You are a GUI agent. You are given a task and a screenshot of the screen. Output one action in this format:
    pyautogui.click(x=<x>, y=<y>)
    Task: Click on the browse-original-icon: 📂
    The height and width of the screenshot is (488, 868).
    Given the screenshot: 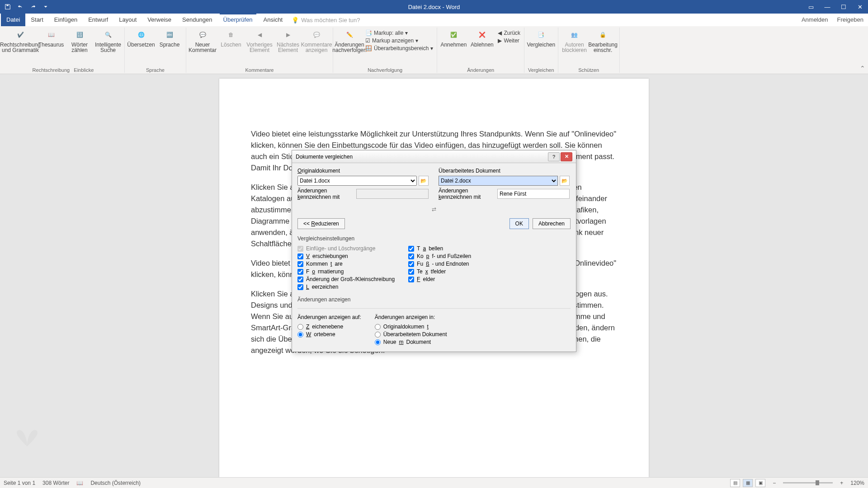 What is the action you would take?
    pyautogui.click(x=424, y=181)
    